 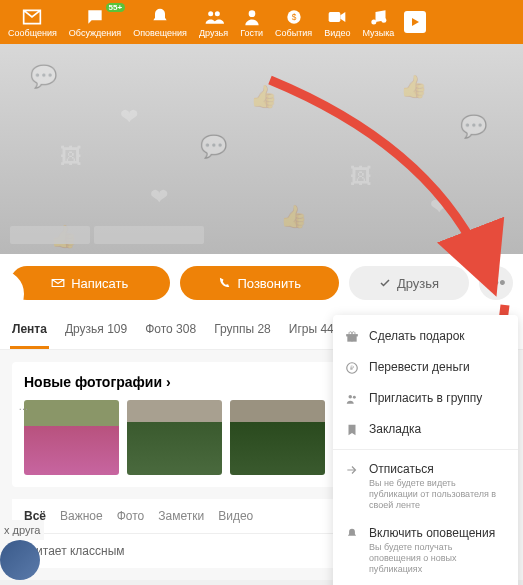 What do you see at coordinates (294, 17) in the screenshot?
I see `events-icon: $` at bounding box center [294, 17].